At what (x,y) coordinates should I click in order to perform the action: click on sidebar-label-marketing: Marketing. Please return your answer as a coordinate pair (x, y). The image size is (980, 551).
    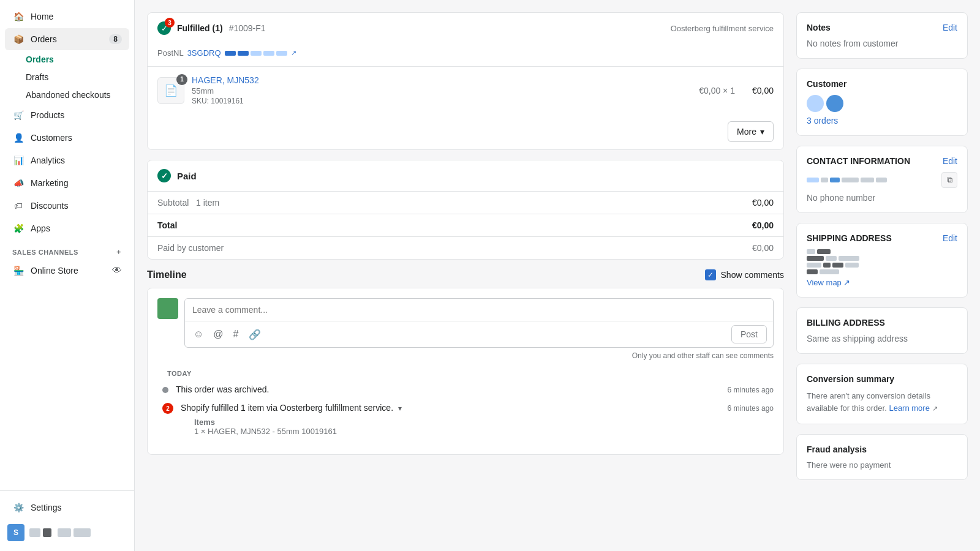
    Looking at the image, I should click on (49, 183).